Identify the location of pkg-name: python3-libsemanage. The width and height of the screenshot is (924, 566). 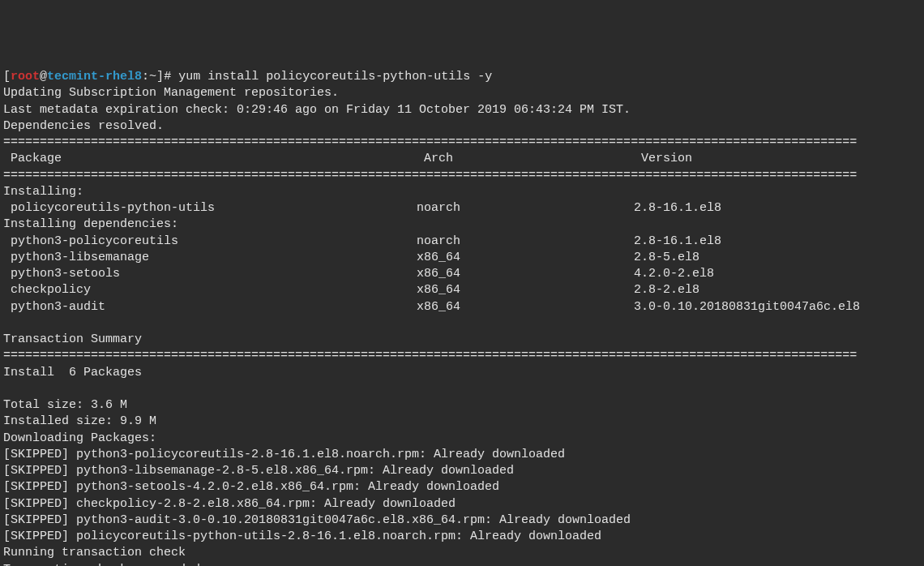
(210, 258).